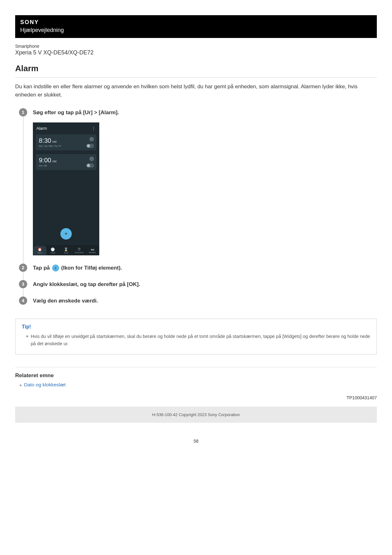 This screenshot has height=555, width=392. What do you see at coordinates (196, 327) in the screenshot?
I see `tip-title: Tip!` at bounding box center [196, 327].